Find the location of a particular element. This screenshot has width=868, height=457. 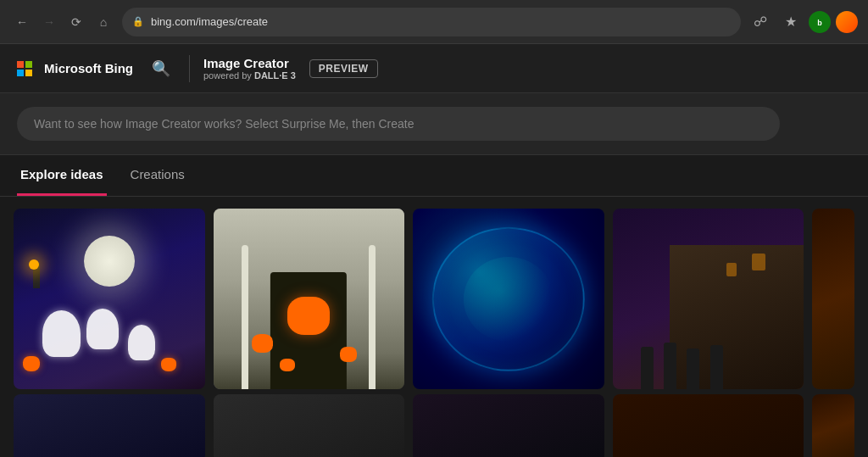

back-button: ← is located at coordinates (22, 22).